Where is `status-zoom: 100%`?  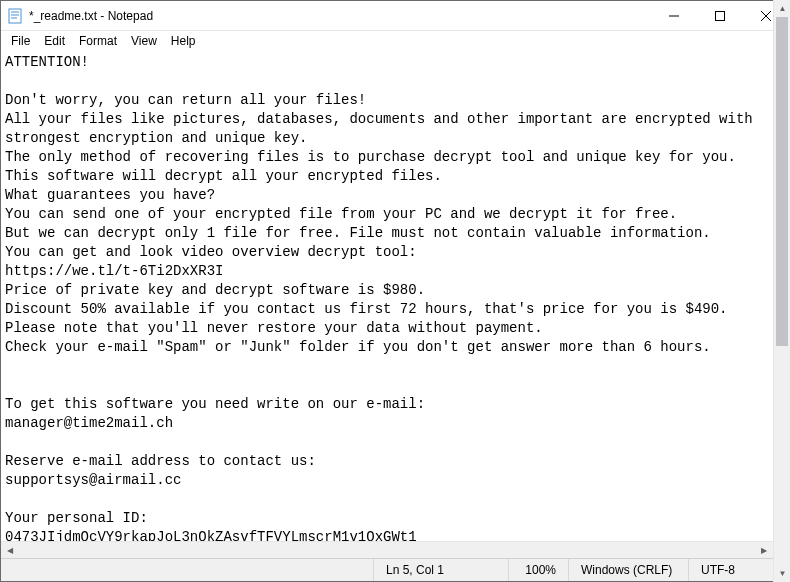
status-zoom: 100% is located at coordinates (539, 570).